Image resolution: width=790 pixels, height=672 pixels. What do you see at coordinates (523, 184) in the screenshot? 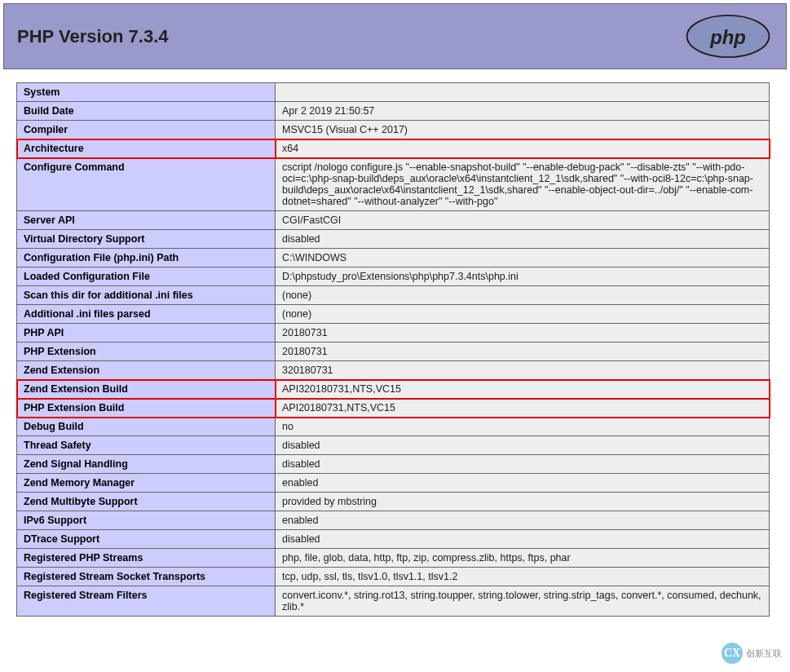
I see `row-value: cscript /nologo configure.js "--enable-s…` at bounding box center [523, 184].